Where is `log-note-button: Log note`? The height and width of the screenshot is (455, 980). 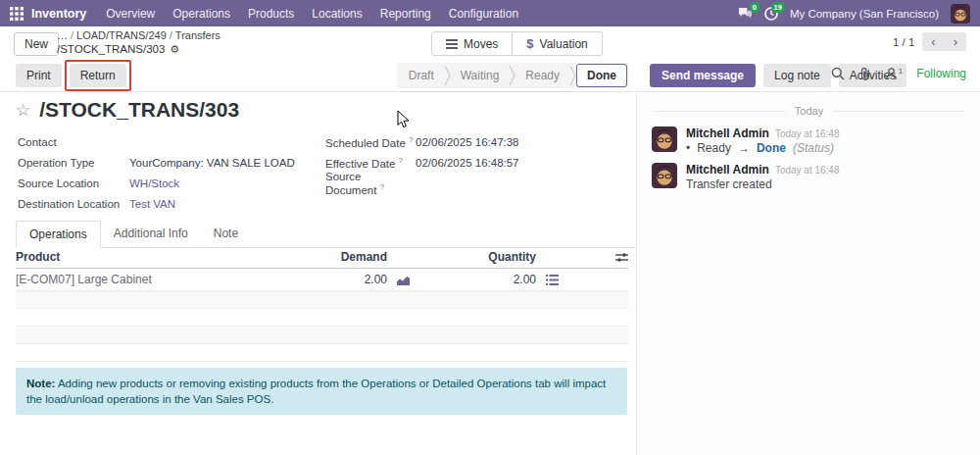 log-note-button: Log note is located at coordinates (798, 76).